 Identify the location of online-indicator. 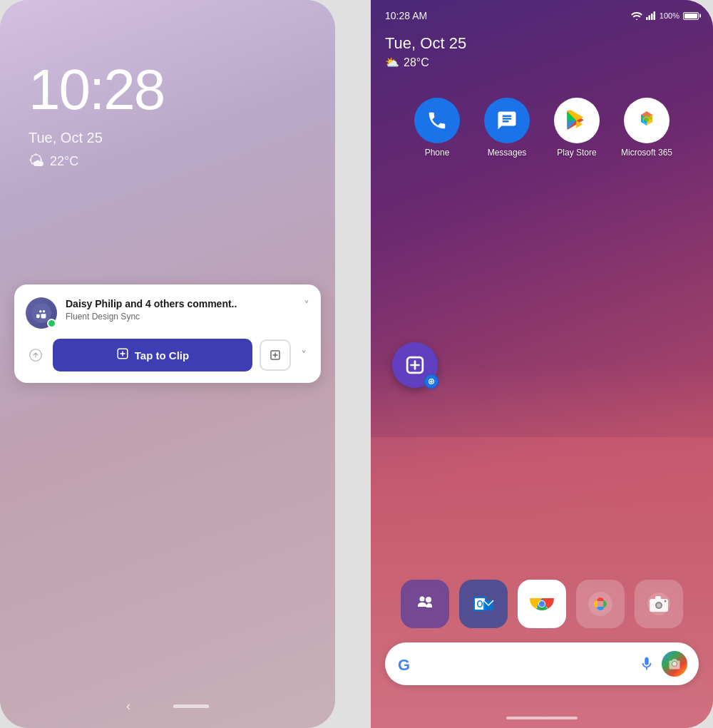
(51, 324).